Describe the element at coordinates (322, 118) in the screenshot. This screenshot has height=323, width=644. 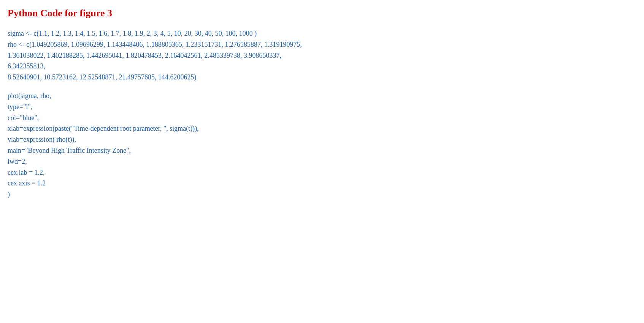
I see `plot-col-line: col="blue",` at that location.